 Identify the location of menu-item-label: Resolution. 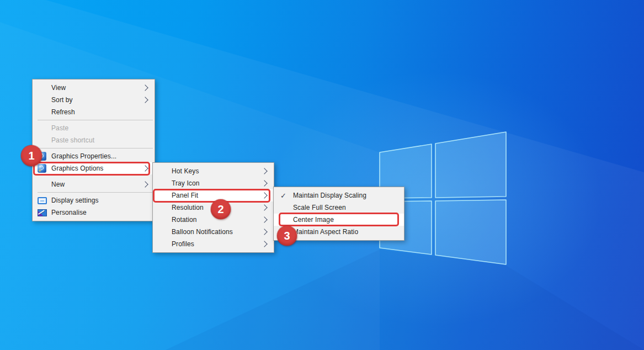
(188, 208).